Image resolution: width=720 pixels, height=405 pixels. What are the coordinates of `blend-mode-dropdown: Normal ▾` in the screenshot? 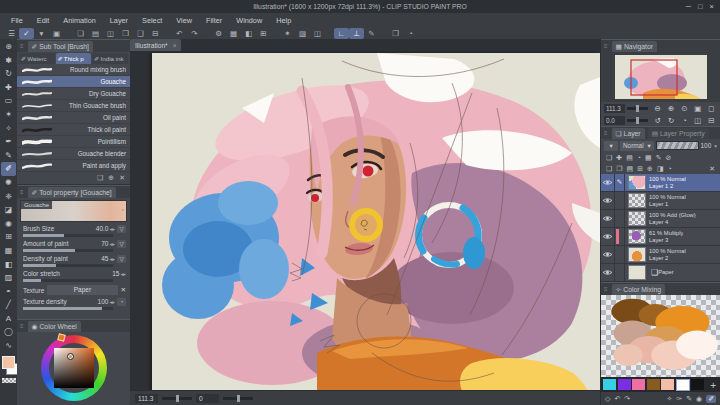 It's located at (637, 146).